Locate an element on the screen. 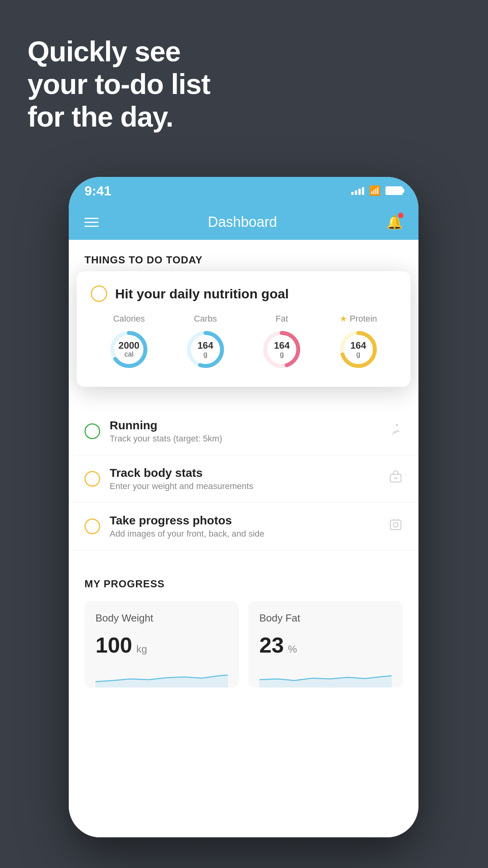 The image size is (488, 868). body-stats-sub: Enter your weight and measurements is located at coordinates (244, 486).